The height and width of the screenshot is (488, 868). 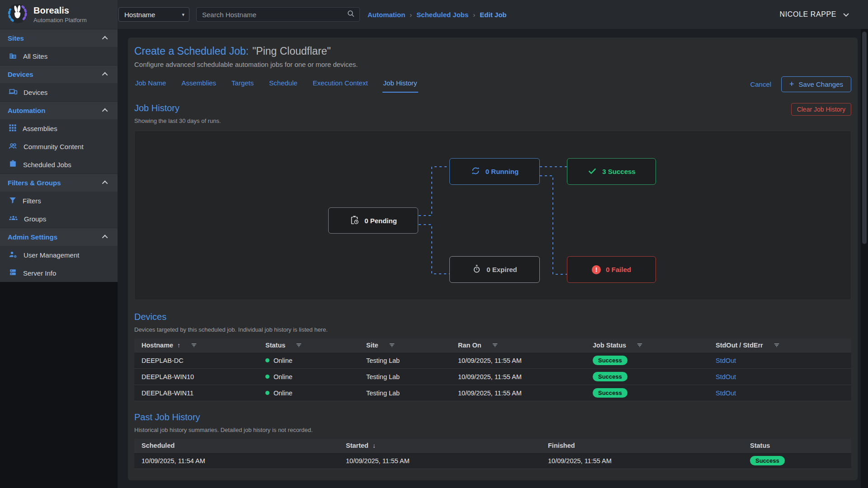 What do you see at coordinates (476, 270) in the screenshot?
I see `stopwatch-icon` at bounding box center [476, 270].